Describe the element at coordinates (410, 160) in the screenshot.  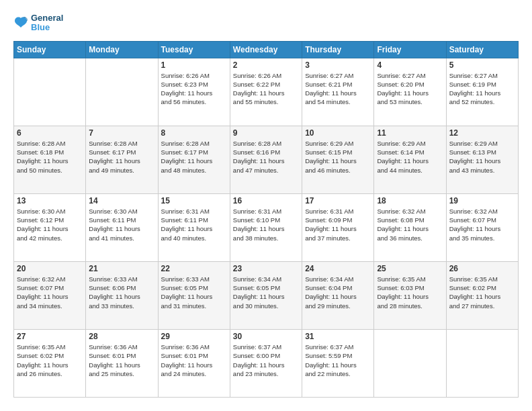
I see `calendar-cell: 11Sunrise: 6:29 AM Sunset: 6:14 PM Dayli…` at that location.